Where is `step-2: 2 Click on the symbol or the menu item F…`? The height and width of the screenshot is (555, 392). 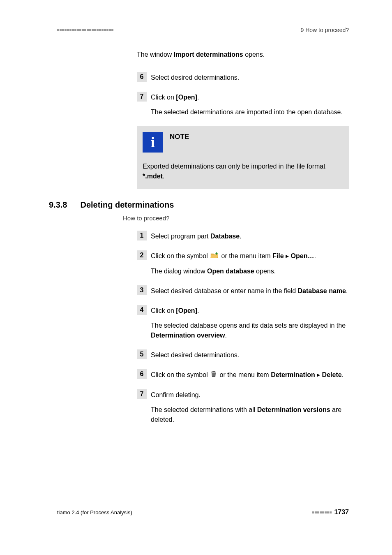 step-2: 2 Click on the symbol or the menu item F… is located at coordinates (243, 256).